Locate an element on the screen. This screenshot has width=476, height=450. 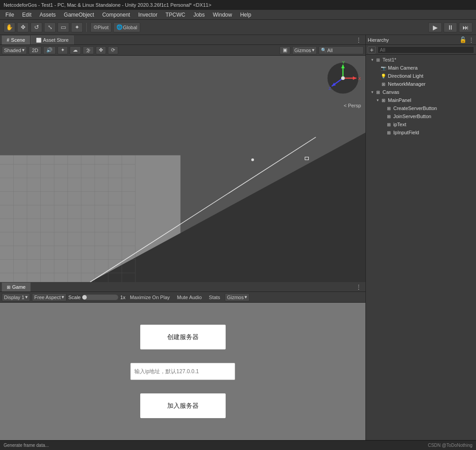
global-label: Global is located at coordinates (130, 27).